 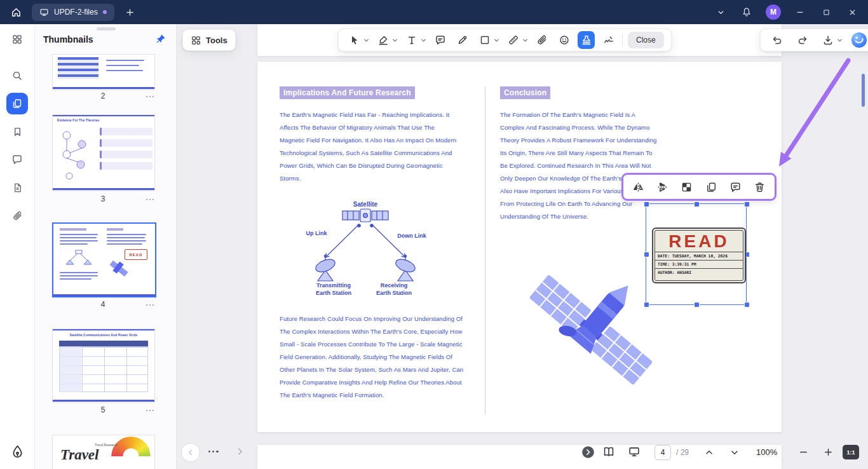 I want to click on select-tool, so click(x=355, y=40).